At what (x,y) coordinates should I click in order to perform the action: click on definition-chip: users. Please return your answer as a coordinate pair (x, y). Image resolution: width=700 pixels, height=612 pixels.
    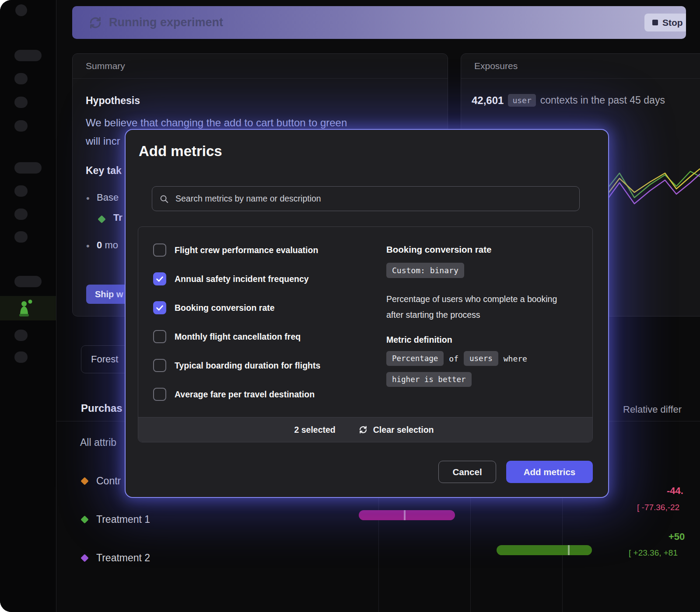
    Looking at the image, I should click on (481, 358).